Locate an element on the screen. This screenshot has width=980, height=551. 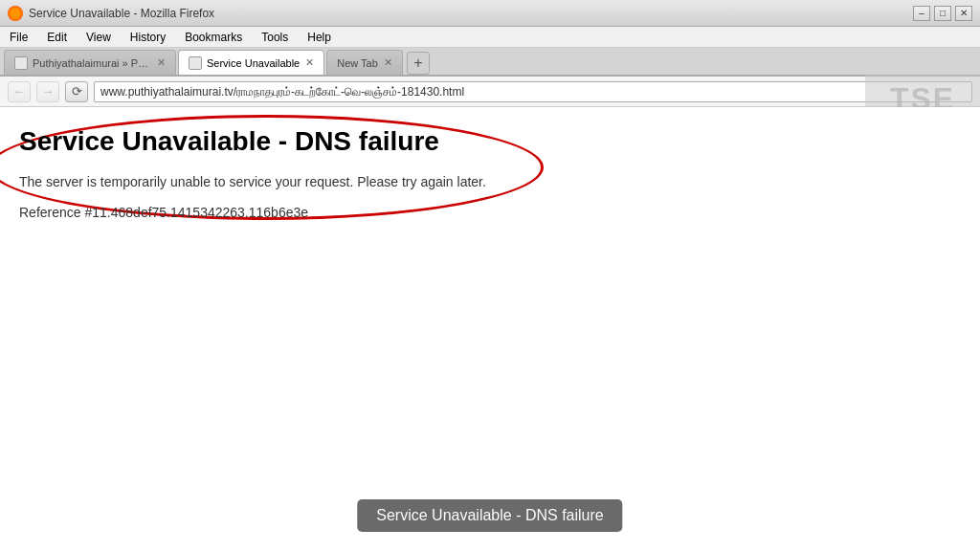
title-bar: Service Unavailable - Mozilla Firefox – … is located at coordinates (490, 13).